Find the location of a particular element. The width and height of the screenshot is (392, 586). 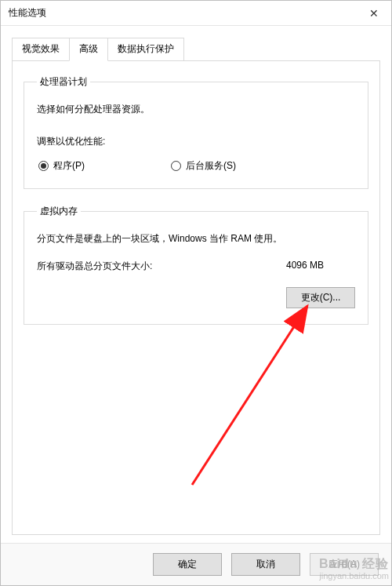

tab-strip: 视觉效果 高级 数据执行保护 is located at coordinates (196, 49).